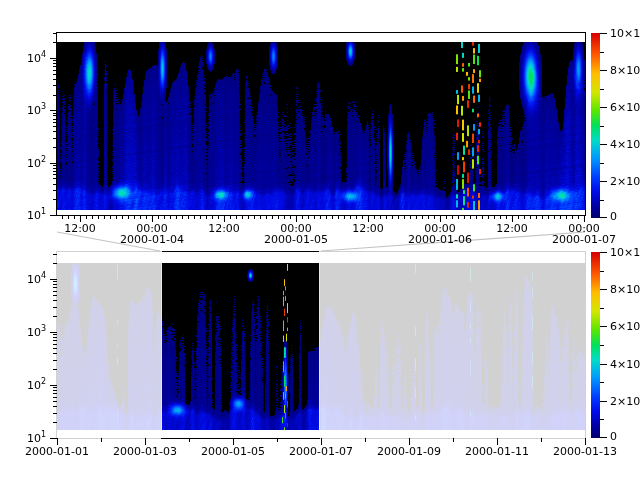 The width and height of the screenshot is (640, 480). Describe the element at coordinates (80, 228) in the screenshot. I see `x-tick-label: 12:00` at that location.